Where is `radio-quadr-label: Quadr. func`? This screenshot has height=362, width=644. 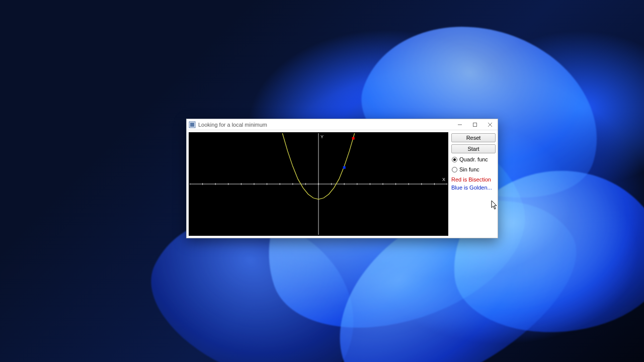 radio-quadr-label: Quadr. func is located at coordinates (474, 159).